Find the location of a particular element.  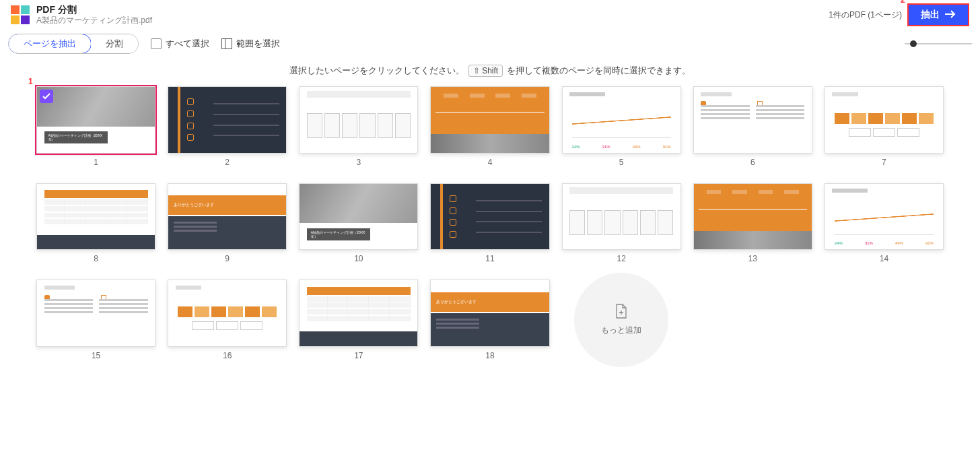

page-thumb-7: 7 is located at coordinates (884, 127).